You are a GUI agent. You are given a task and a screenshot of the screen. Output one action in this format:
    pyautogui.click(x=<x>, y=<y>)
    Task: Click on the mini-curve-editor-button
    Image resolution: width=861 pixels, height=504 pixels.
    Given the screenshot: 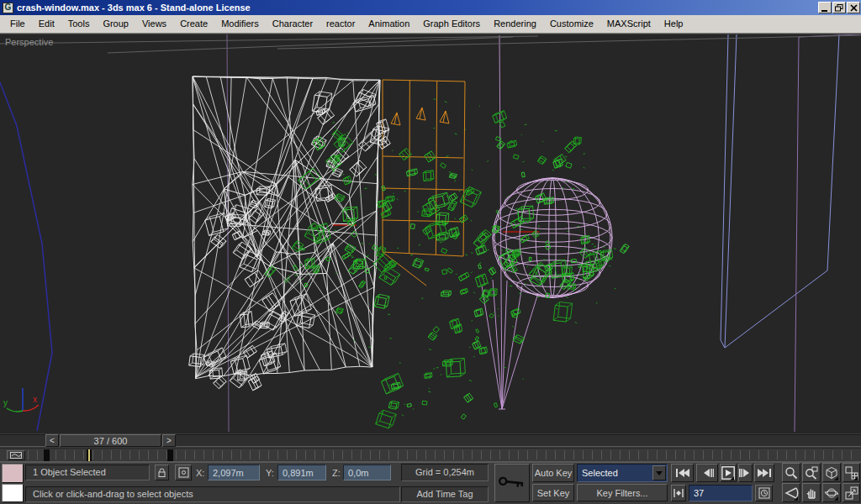 What is the action you would take?
    pyautogui.click(x=16, y=455)
    